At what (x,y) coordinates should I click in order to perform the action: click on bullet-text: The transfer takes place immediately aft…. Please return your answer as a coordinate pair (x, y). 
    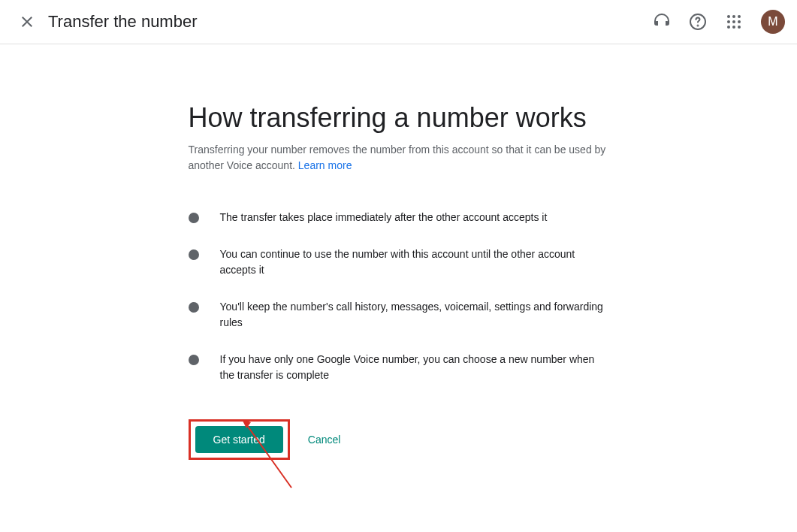
    Looking at the image, I should click on (415, 218).